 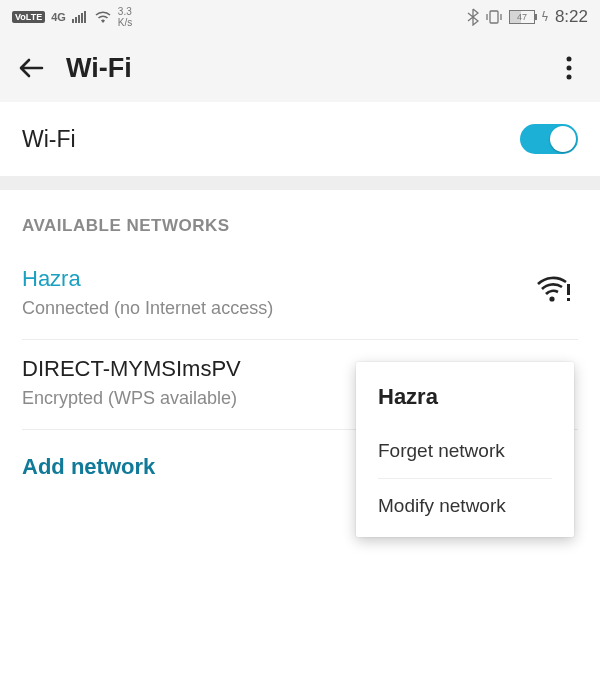 What do you see at coordinates (473, 17) in the screenshot?
I see `bluetooth-icon` at bounding box center [473, 17].